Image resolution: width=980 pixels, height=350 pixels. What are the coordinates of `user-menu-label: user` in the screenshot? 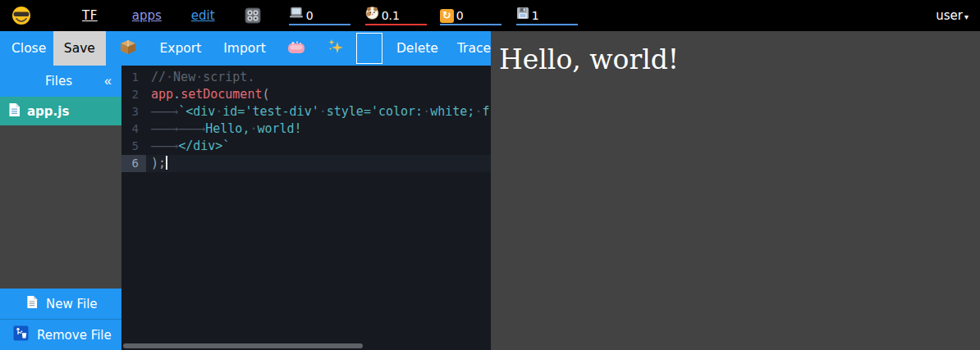 It's located at (949, 16).